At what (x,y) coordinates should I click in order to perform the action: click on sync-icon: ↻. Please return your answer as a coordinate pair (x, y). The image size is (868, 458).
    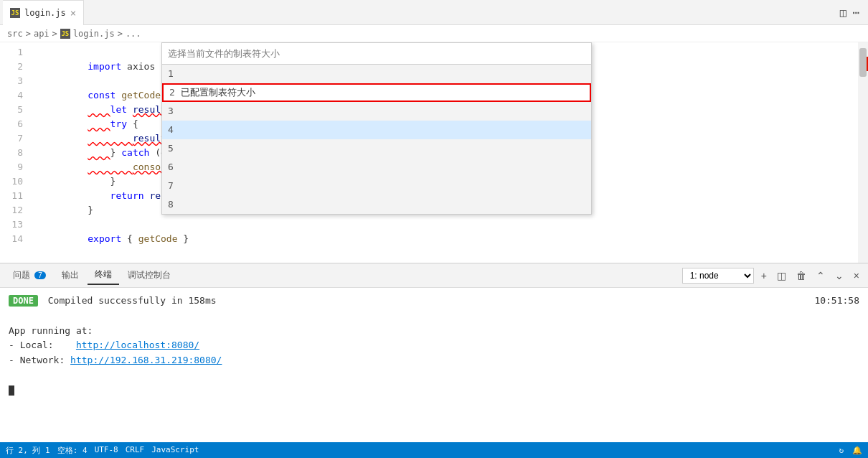
    Looking at the image, I should click on (841, 451).